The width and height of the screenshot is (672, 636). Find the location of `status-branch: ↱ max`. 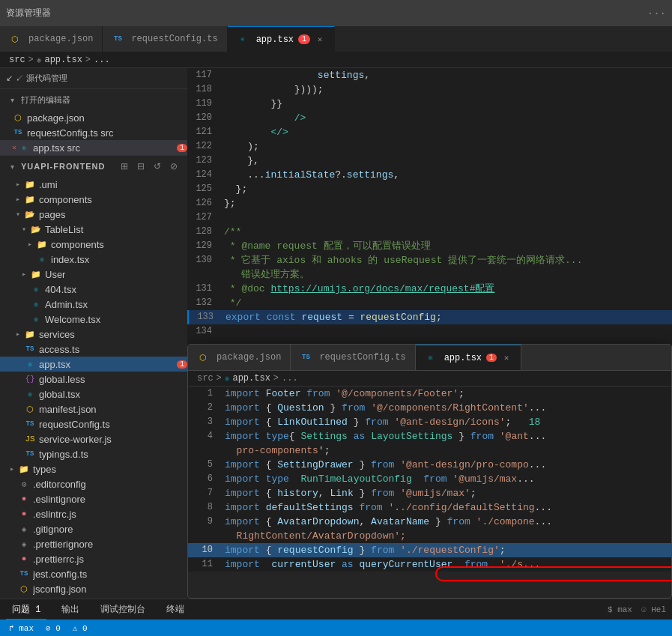

status-branch: ↱ max is located at coordinates (21, 628).